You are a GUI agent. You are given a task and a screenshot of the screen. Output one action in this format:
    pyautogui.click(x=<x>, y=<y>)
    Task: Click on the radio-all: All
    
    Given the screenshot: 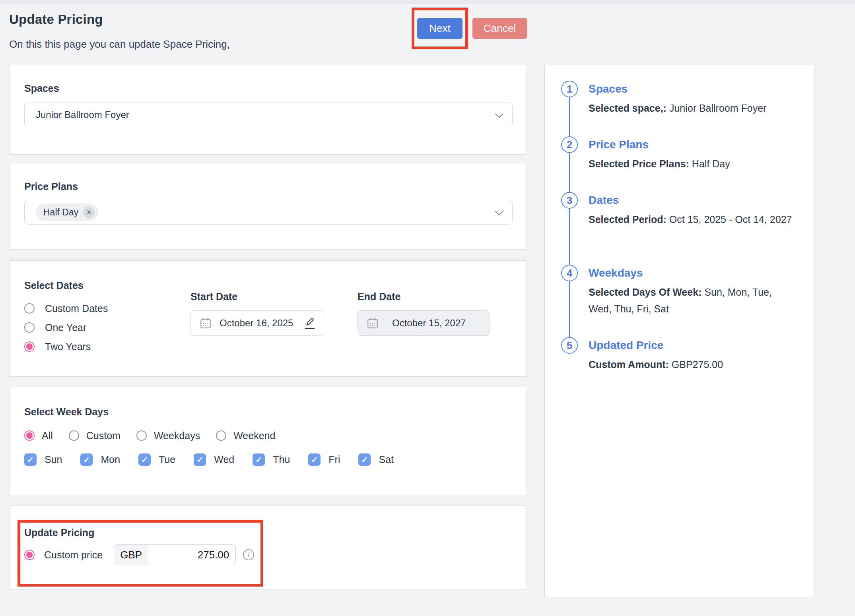 What is the action you would take?
    pyautogui.click(x=39, y=436)
    